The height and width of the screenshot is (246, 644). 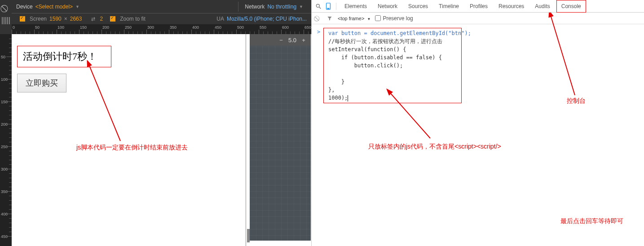 I want to click on screen-label: Screen, so click(x=38, y=19).